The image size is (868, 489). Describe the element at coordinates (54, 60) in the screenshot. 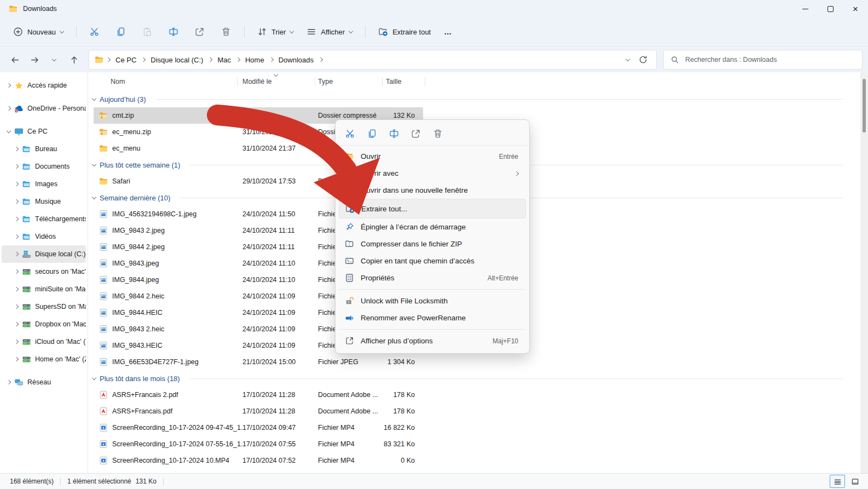

I see `recent-locations-button` at that location.